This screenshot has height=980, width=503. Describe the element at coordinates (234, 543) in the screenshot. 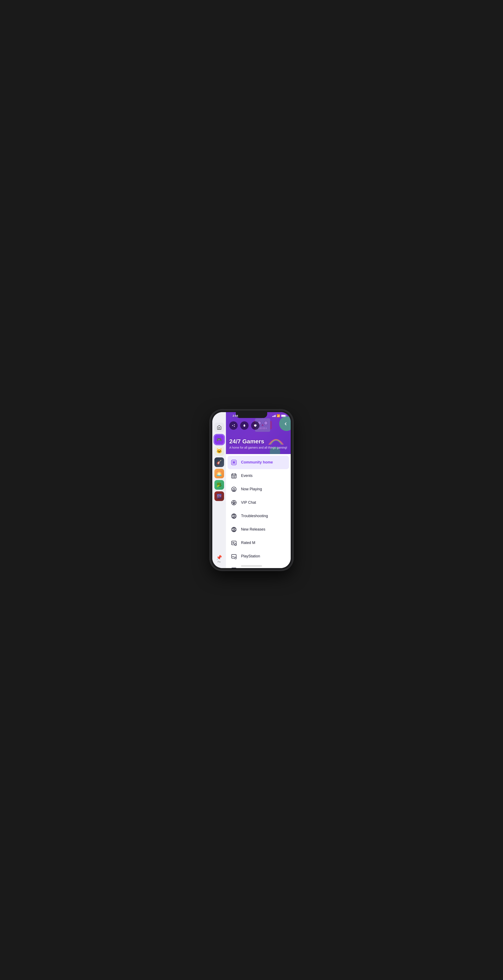

I see `svg-text: M` at that location.